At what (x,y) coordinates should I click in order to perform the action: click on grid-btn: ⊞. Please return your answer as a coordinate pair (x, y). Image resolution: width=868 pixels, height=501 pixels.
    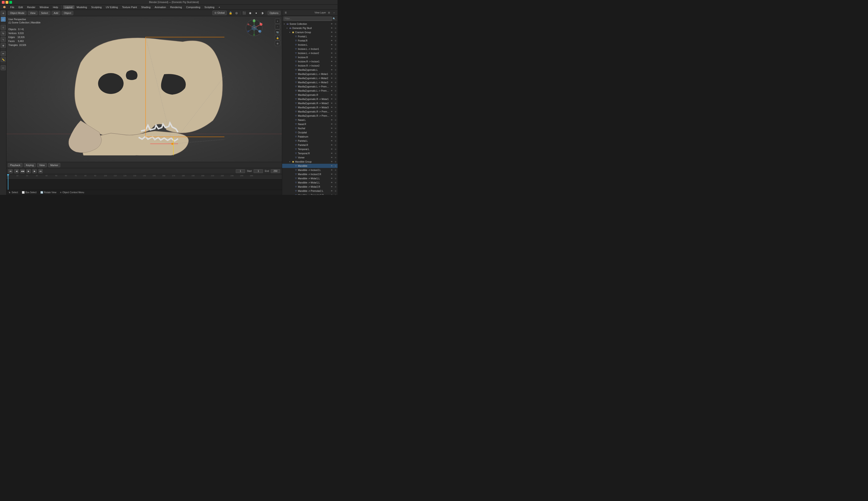
    Looking at the image, I should click on (278, 43).